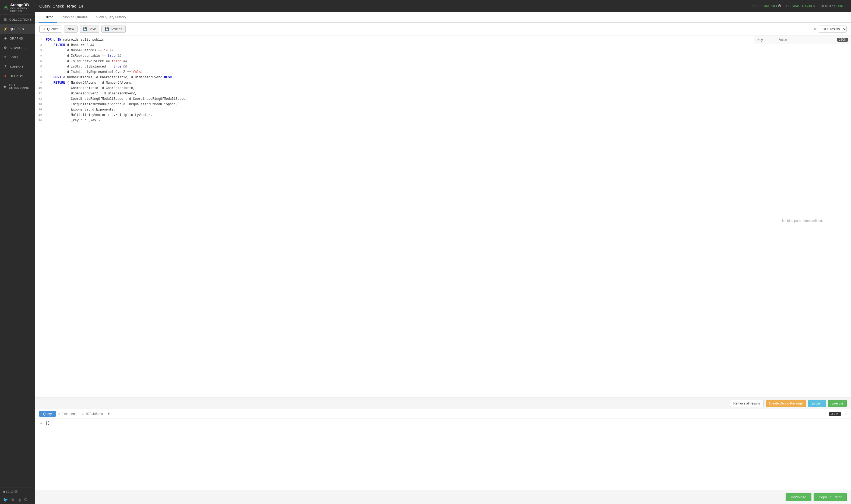  I want to click on sidebar-item-help-us: ♥ HELP US, so click(18, 76).